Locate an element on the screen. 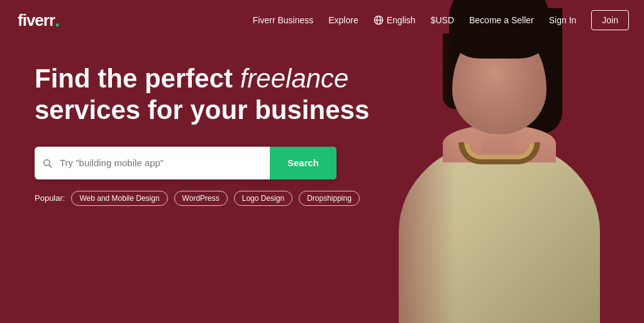 The image size is (644, 323). nav-item-fiverr-business: Fiverr Business is located at coordinates (283, 20).